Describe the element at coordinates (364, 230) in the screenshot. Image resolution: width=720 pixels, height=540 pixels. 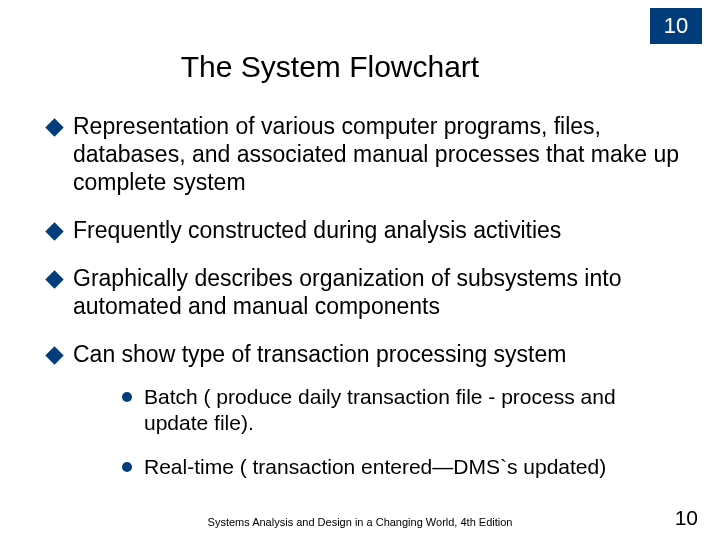
I see `bullet-item: Frequently constructed during analysis a…` at that location.